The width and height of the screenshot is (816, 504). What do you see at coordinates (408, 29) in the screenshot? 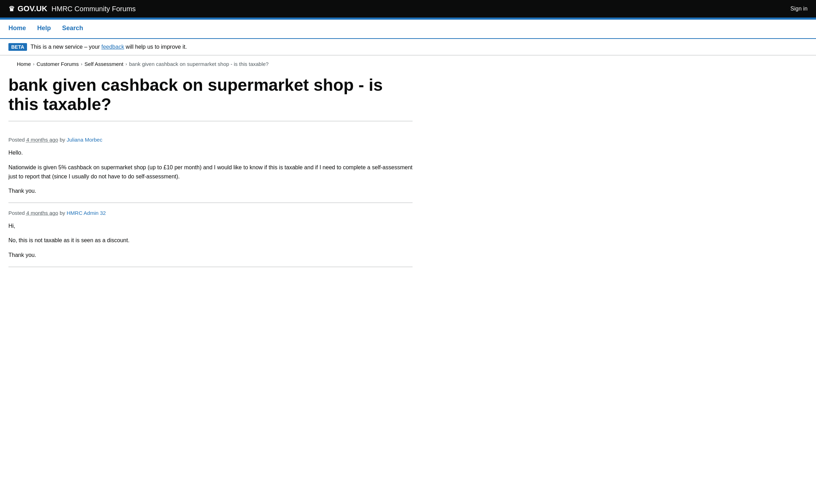
I see `main-nav: Home Help Search` at bounding box center [408, 29].